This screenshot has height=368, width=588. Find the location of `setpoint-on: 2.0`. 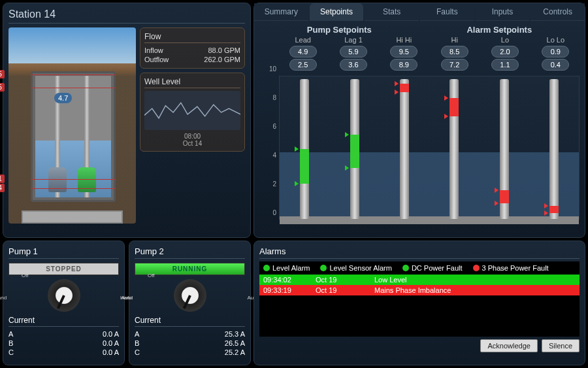

setpoint-on: 2.0 is located at coordinates (505, 52).